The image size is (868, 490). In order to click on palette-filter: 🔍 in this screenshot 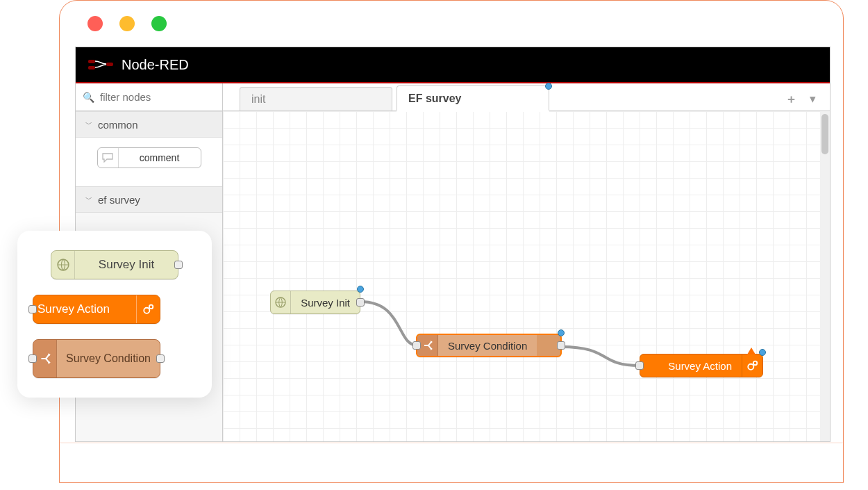, I will do `click(149, 97)`.